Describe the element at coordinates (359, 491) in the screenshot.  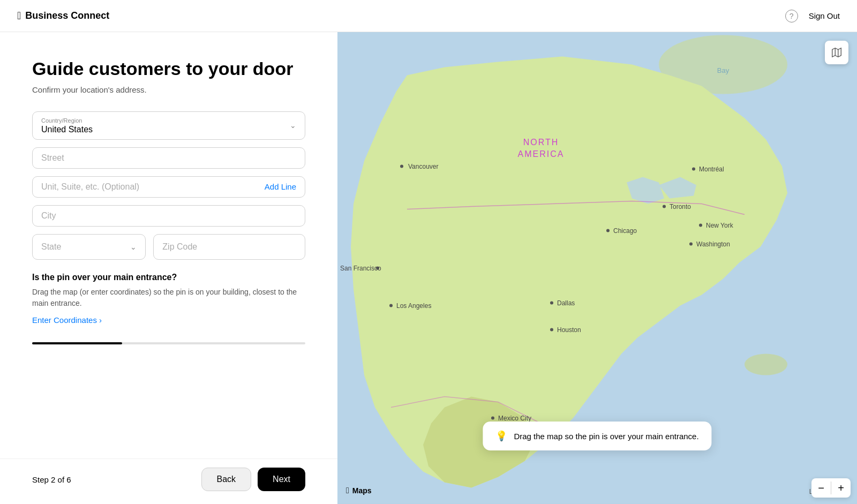
I see `maps-logo:  Maps` at that location.